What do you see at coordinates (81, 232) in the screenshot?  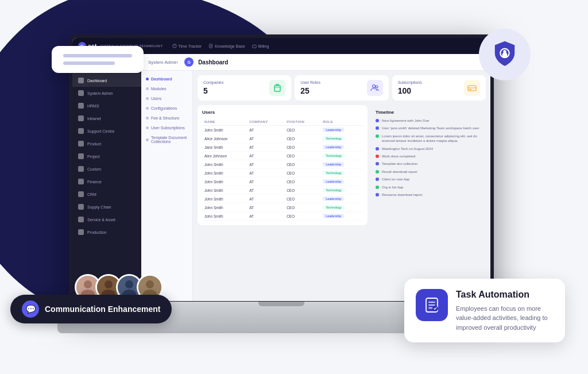 I see `production-icon` at bounding box center [81, 232].